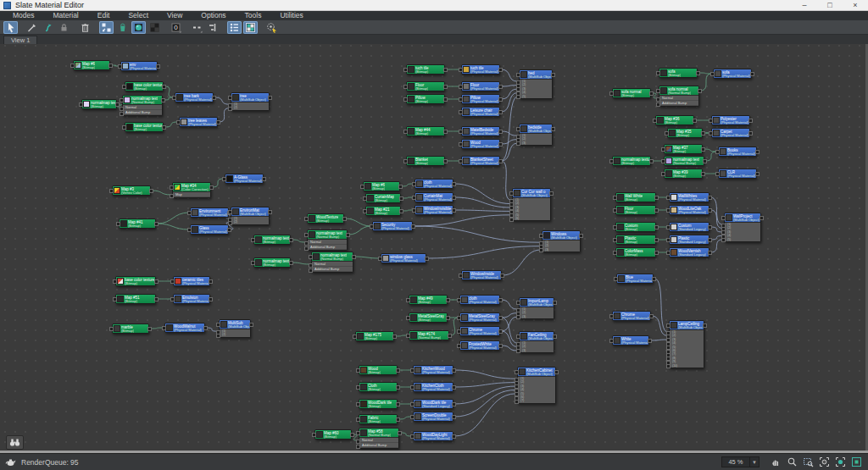 The height and width of the screenshot is (470, 868). Describe the element at coordinates (481, 161) in the screenshot. I see `node-header: BlanketSheet(Physical Material)` at that location.